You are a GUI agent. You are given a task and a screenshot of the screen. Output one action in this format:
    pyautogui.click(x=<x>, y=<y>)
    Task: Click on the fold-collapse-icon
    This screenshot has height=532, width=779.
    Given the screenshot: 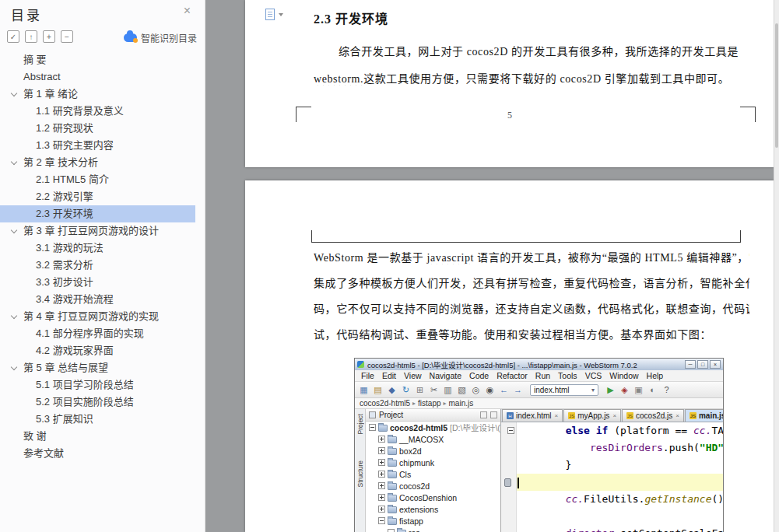 What is the action you would take?
    pyautogui.click(x=511, y=431)
    